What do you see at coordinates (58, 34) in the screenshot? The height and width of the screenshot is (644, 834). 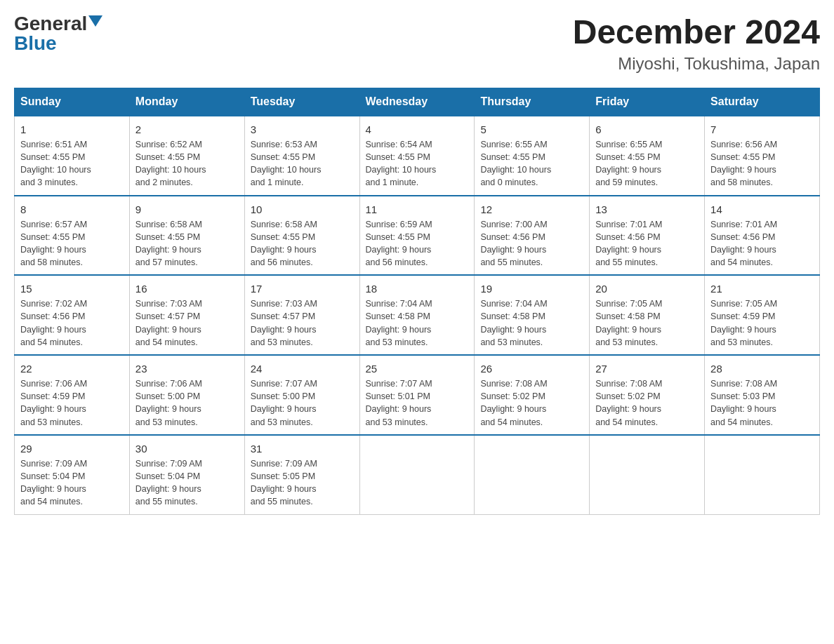 I see `logo: General Blue` at bounding box center [58, 34].